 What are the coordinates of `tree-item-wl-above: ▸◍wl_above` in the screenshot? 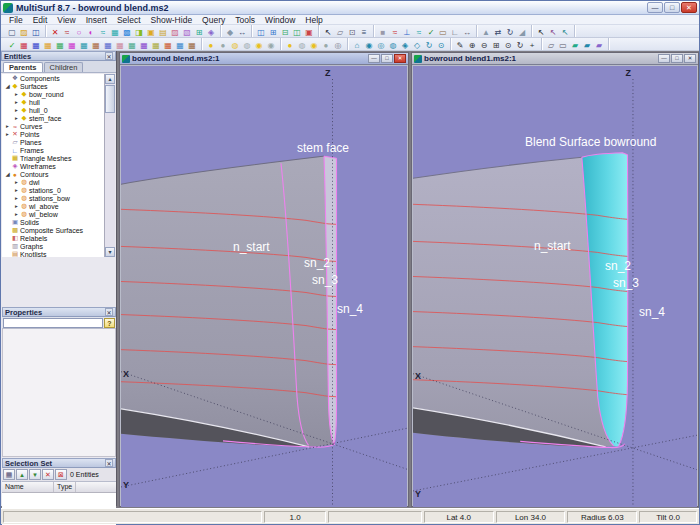 It's located at (53, 206).